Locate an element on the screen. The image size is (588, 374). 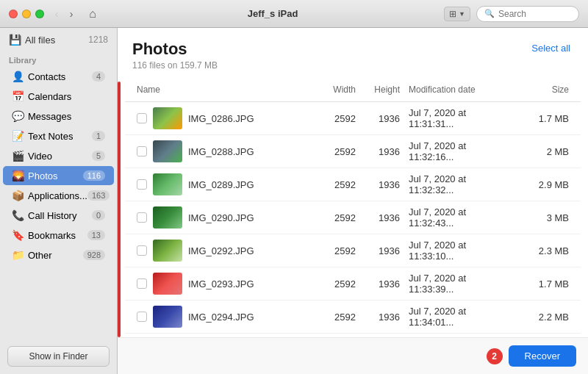
table-row: IMG_0294.JPG 2592 1936 Jul 7, 2020 at 11… is located at coordinates (353, 317).